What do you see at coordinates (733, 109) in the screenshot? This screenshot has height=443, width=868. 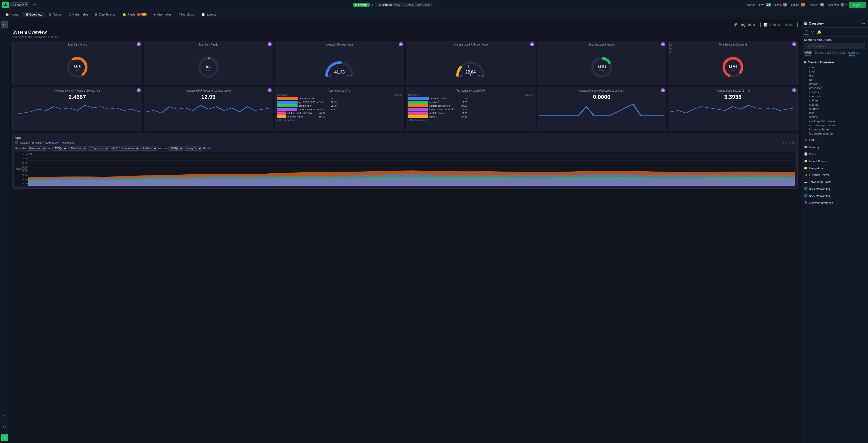 I see `chart-system-load: Average System Load (1 min) 3.3938` at bounding box center [733, 109].